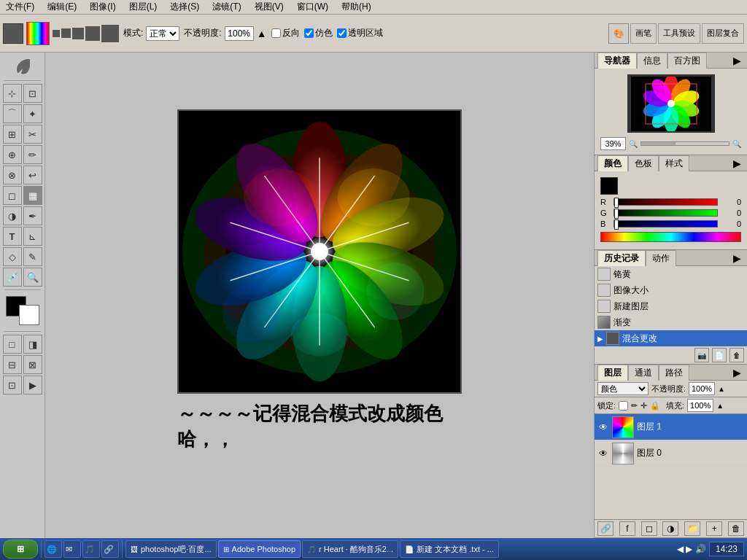  I want to click on shape-tool: ◇, so click(12, 257).